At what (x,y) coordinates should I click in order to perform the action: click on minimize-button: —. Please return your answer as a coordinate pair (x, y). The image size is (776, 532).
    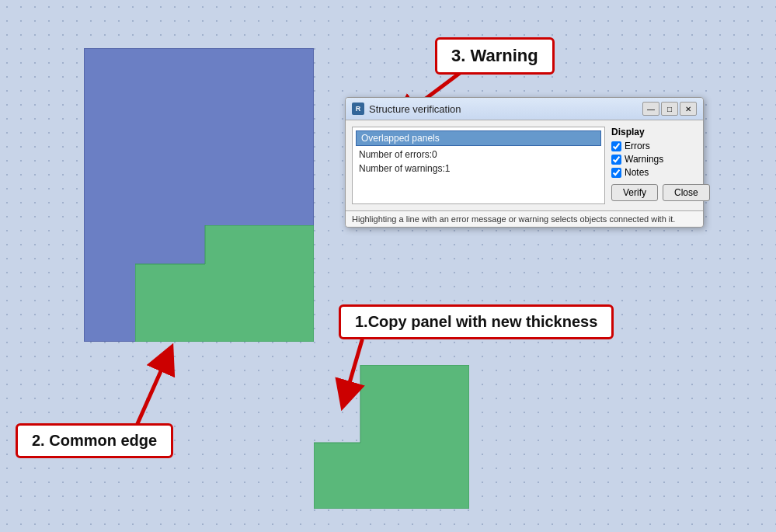
    Looking at the image, I should click on (651, 109).